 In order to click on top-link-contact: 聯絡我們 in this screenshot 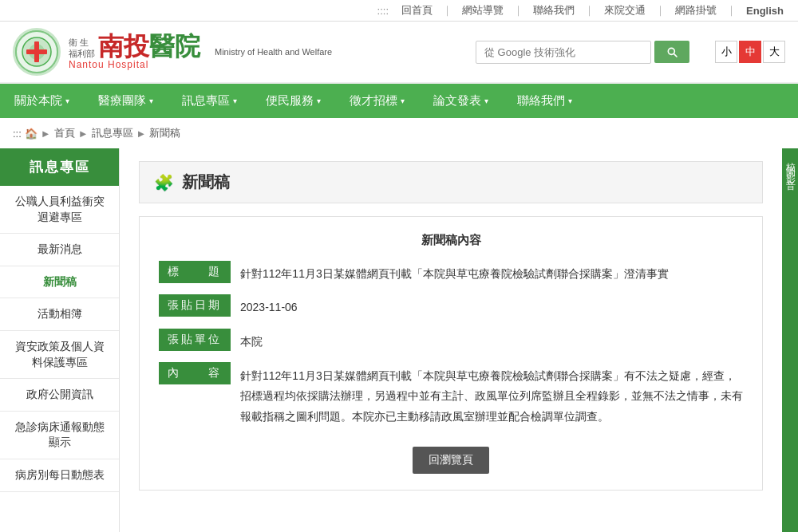, I will do `click(554, 10)`.